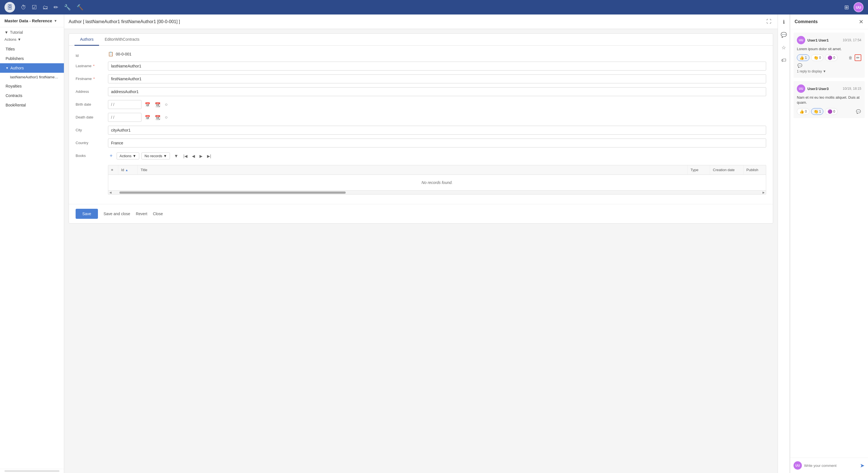 The width and height of the screenshot is (868, 473). Describe the element at coordinates (764, 193) in the screenshot. I see `books-scroll-right: ▶` at that location.